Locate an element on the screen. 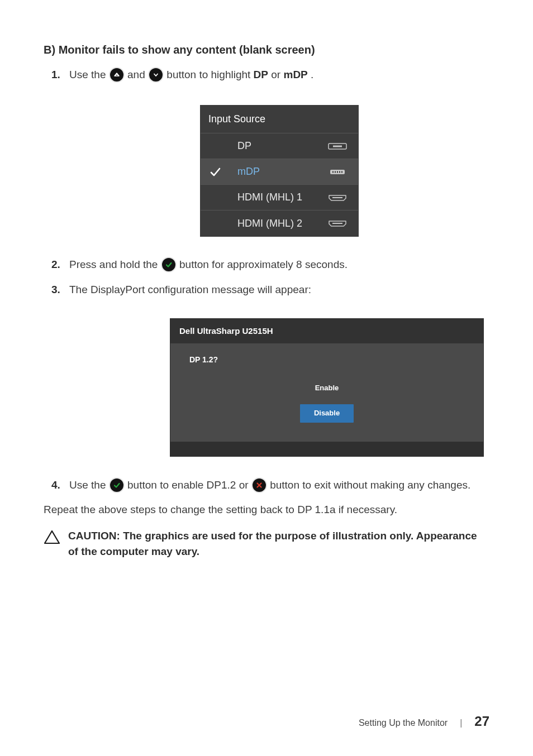  section-title: B) Monitor fails to show any content (bl… is located at coordinates (266, 50).